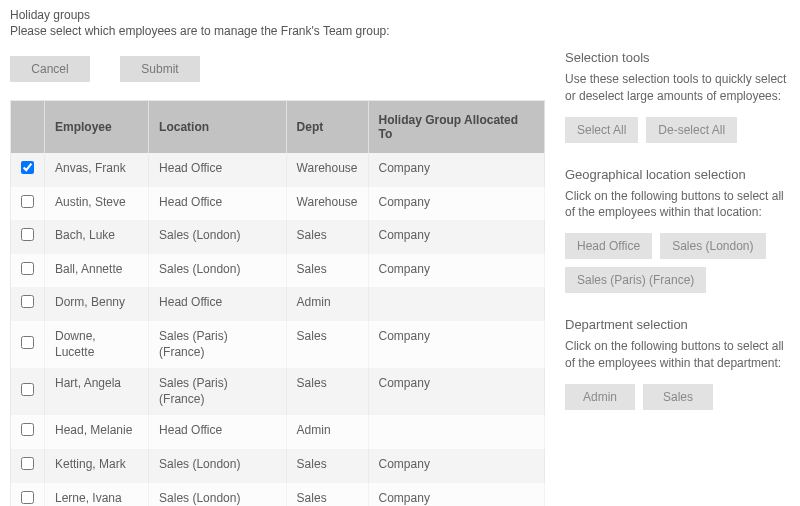 The height and width of the screenshot is (506, 800). What do you see at coordinates (97, 466) in the screenshot?
I see `cell-employee: Ketting, Mark` at bounding box center [97, 466].